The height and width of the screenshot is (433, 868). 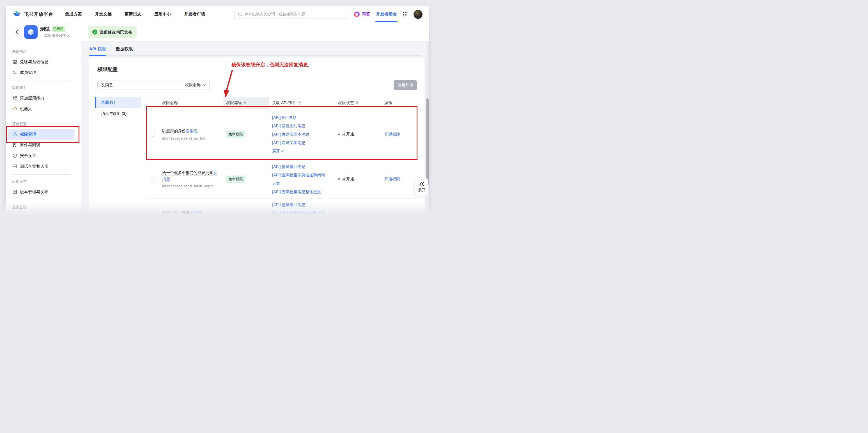 I want to click on bulk-enable-button: 批量开通, so click(x=405, y=85).